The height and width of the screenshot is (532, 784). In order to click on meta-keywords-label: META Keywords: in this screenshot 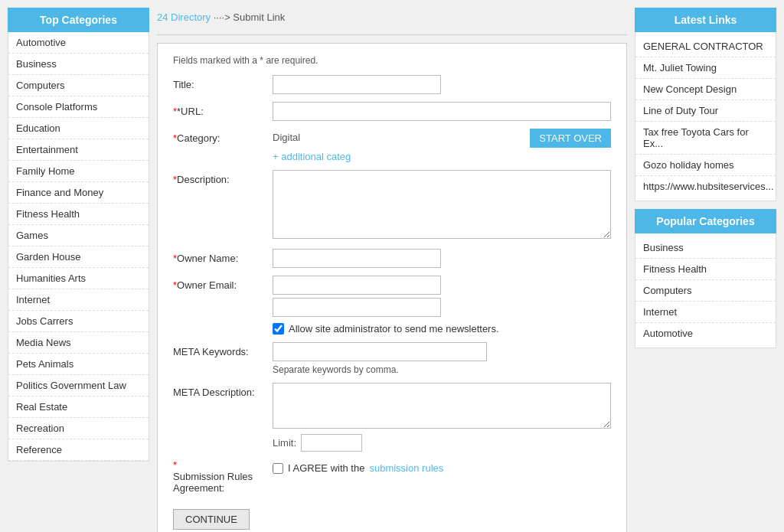, I will do `click(223, 350)`.